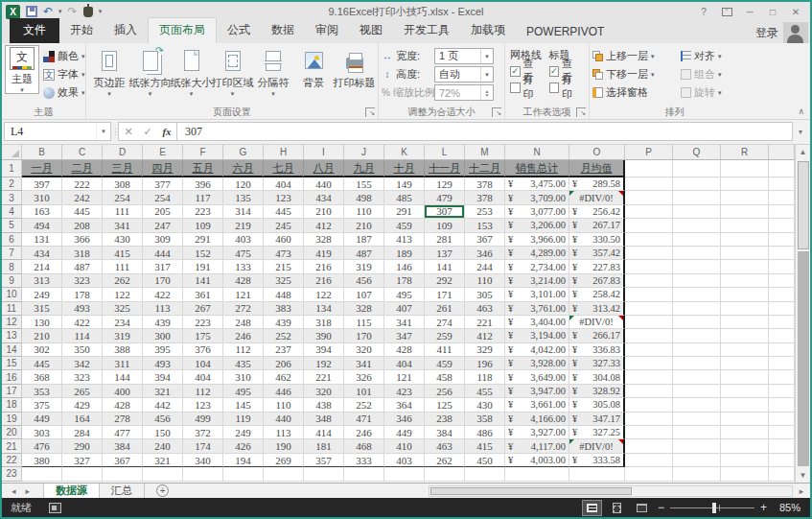  I want to click on cell-D9: 262, so click(123, 281).